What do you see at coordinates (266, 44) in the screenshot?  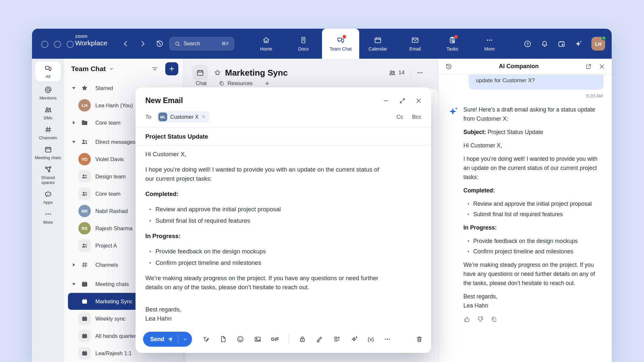 I see `tab-home: Home` at bounding box center [266, 44].